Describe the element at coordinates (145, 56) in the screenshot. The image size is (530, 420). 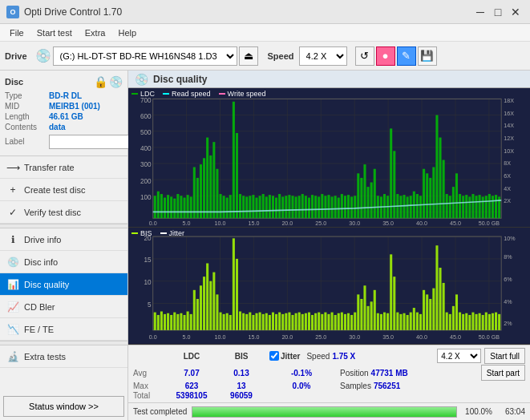
I see `drive-selector: (G:) HL-DT-ST BD-RE WH16NS48 1.D3` at that location.